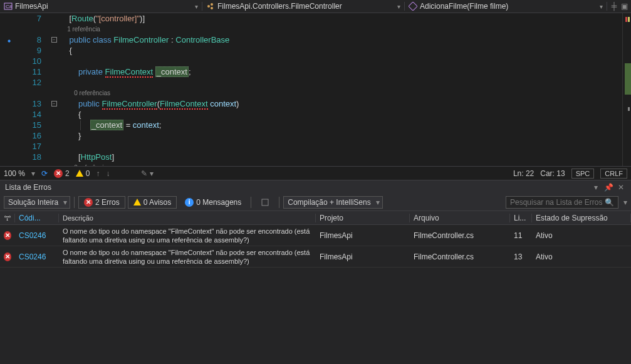 The width and height of the screenshot is (631, 364). What do you see at coordinates (316, 173) in the screenshot?
I see `editor-status-bar: 100 % ▾ ⟳ ✕2 0 ↑ ↓ ✎ ▾ Ln: 22 Car: 13 SP…` at bounding box center [316, 173].